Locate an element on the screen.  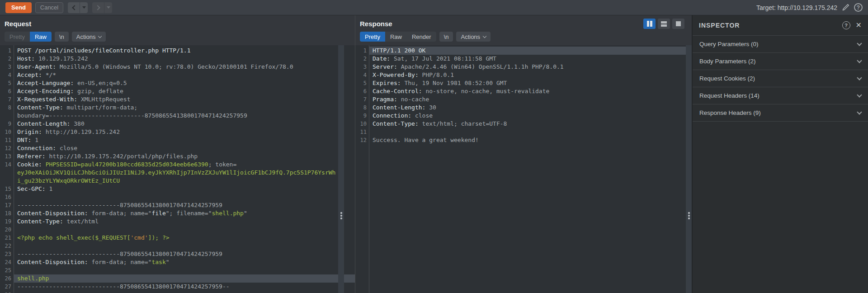
cancel-button: Cancel is located at coordinates (49, 8).